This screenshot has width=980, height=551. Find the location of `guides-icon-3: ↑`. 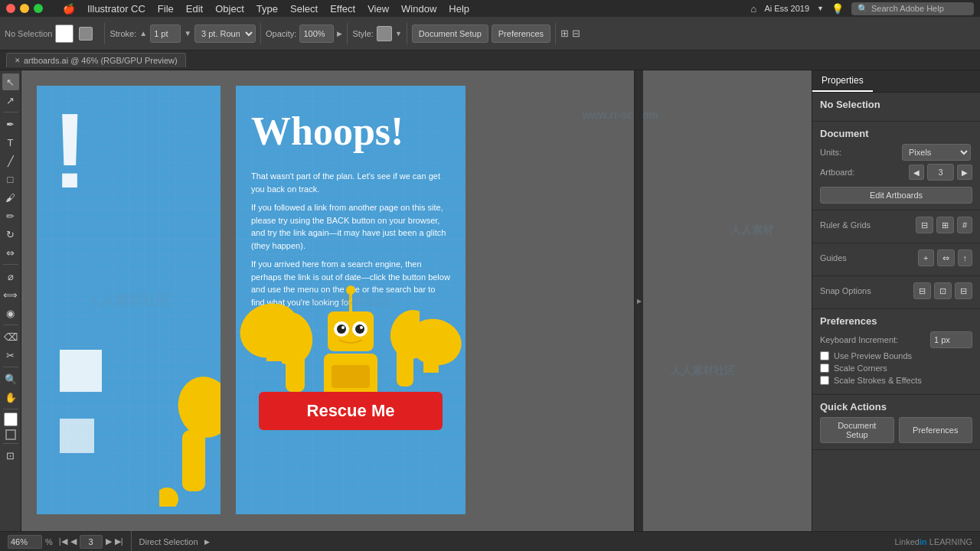

guides-icon-3: ↑ is located at coordinates (965, 258).